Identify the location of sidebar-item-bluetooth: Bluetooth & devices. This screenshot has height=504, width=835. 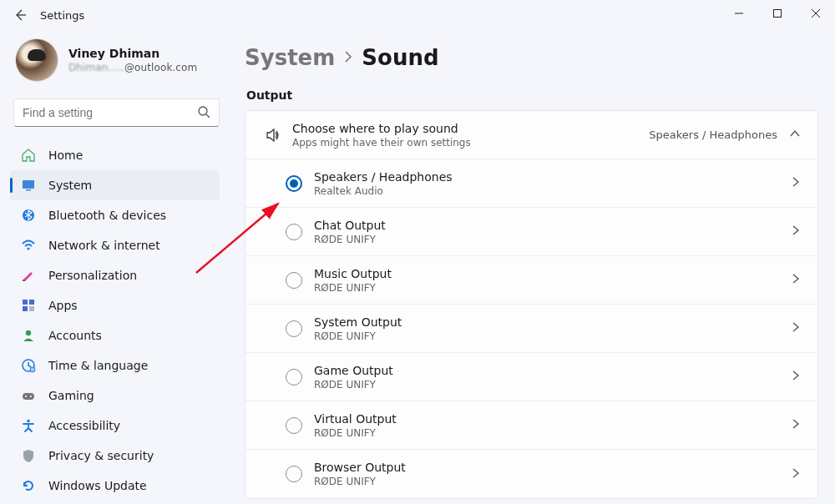
(115, 215).